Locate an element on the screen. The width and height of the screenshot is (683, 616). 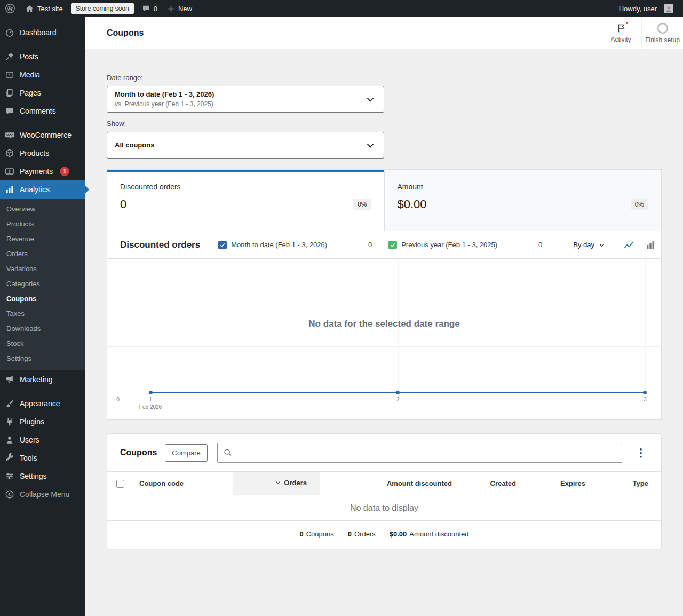
compare-button: Compare is located at coordinates (186, 453).